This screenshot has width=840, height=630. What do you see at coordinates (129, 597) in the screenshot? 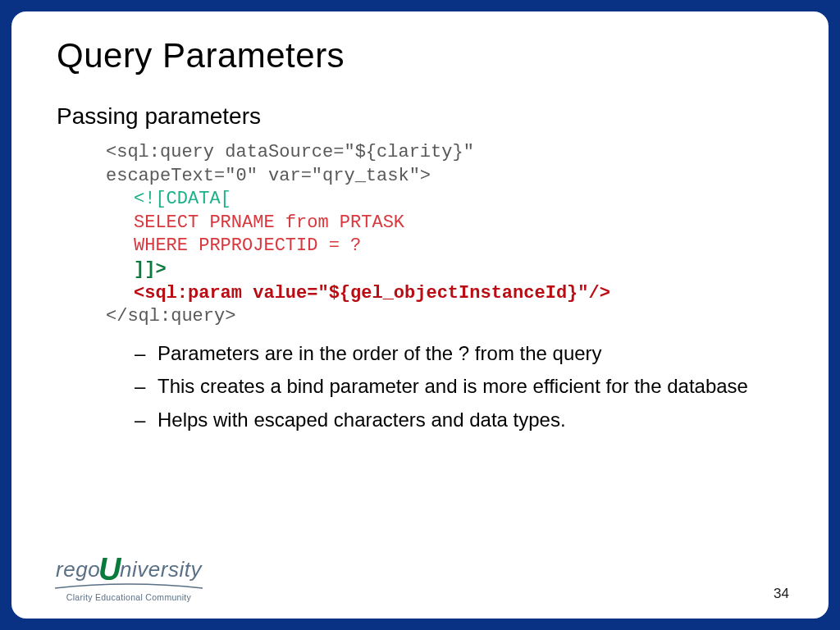
I see `logo-tagline: Clarity Educational Community` at bounding box center [129, 597].